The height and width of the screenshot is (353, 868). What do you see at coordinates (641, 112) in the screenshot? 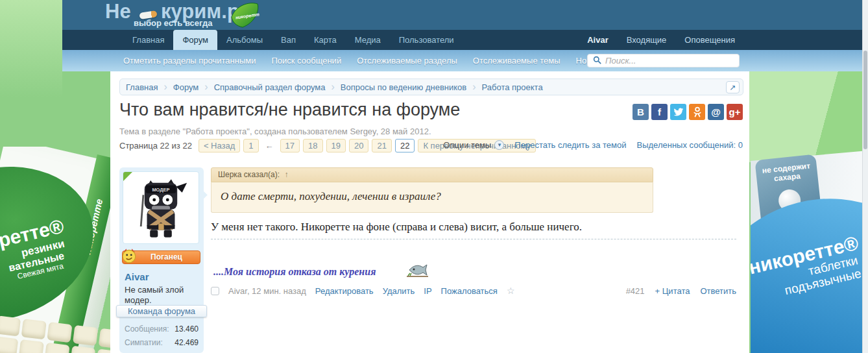
I see `vk-share-button: В` at bounding box center [641, 112].